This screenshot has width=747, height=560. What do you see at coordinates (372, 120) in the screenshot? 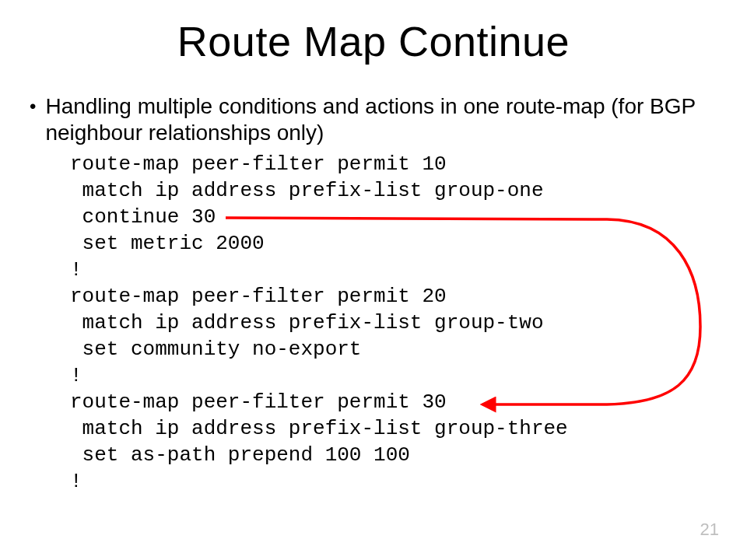
I see `bullet-item: • Handling multiple conditions and actio…` at bounding box center [372, 120].